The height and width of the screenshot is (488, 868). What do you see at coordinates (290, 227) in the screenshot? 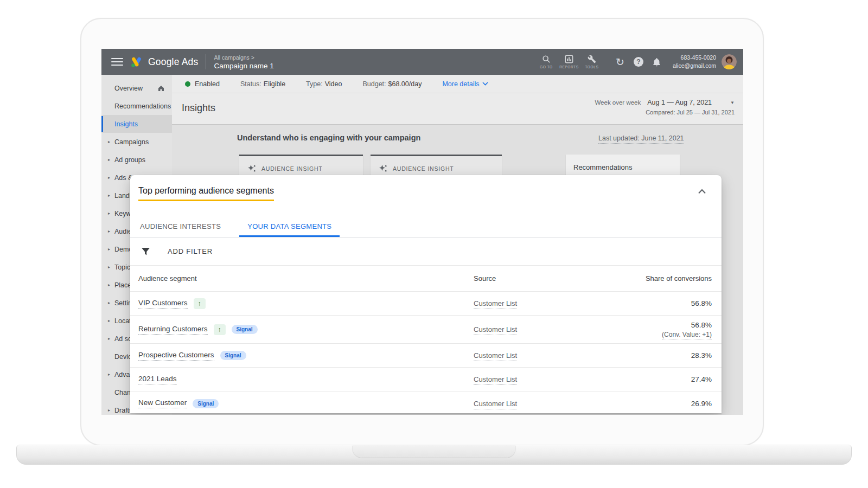
I see `tab-your-data-segments: YOUR DATA SEGMENTS` at bounding box center [290, 227].